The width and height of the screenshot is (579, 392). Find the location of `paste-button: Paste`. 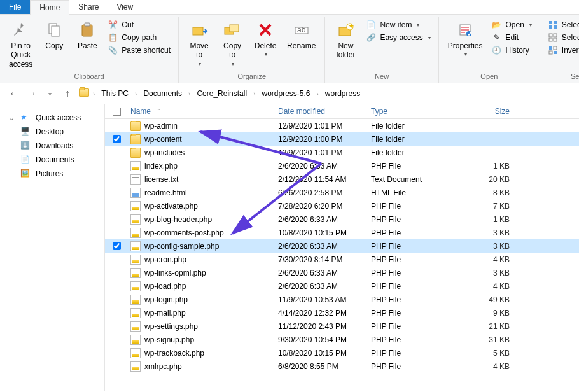

paste-button: Paste is located at coordinates (87, 35).